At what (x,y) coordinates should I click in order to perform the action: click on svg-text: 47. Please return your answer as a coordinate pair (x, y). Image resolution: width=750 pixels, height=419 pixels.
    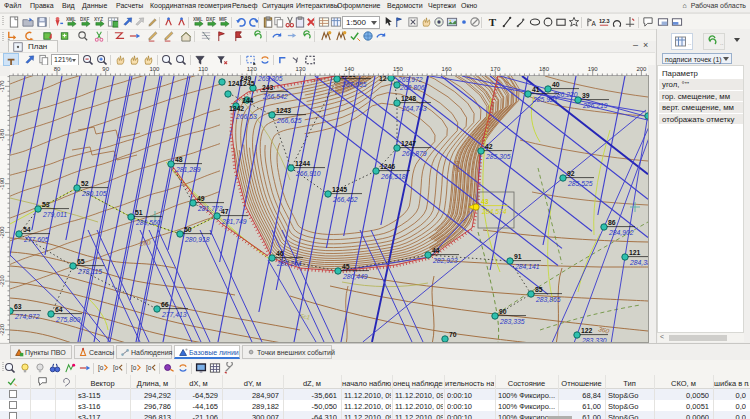
    Looking at the image, I should click on (225, 212).